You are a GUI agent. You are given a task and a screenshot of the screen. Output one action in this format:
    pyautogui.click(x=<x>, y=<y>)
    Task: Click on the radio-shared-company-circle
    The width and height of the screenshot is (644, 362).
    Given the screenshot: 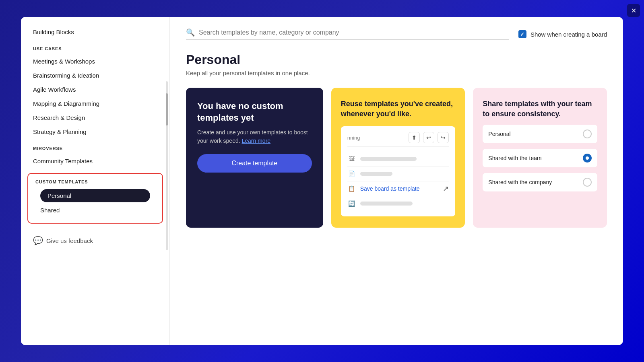 What is the action you would take?
    pyautogui.click(x=587, y=182)
    